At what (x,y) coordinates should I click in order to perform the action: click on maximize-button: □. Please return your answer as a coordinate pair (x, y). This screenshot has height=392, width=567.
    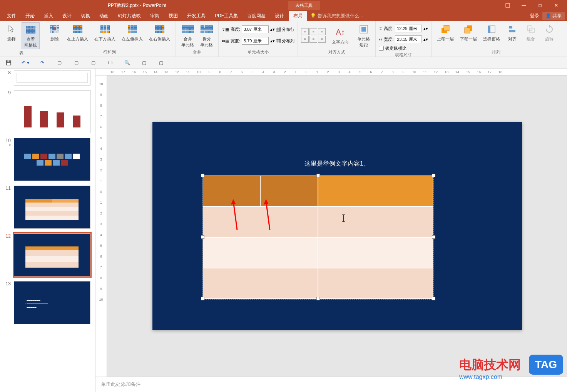
    Looking at the image, I should click on (540, 5).